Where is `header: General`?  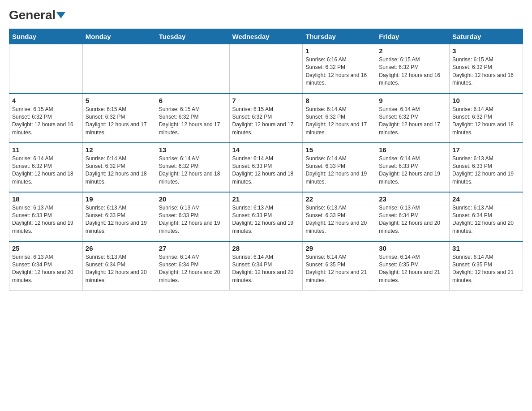 header: General is located at coordinates (266, 15).